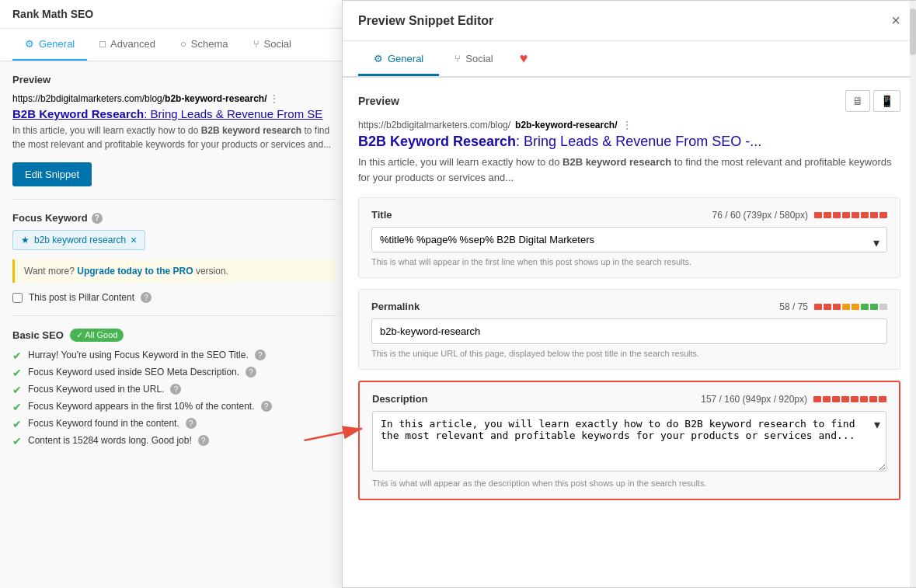 The height and width of the screenshot is (588, 916). I want to click on modal-tab-social: ⑂ Social, so click(474, 60).